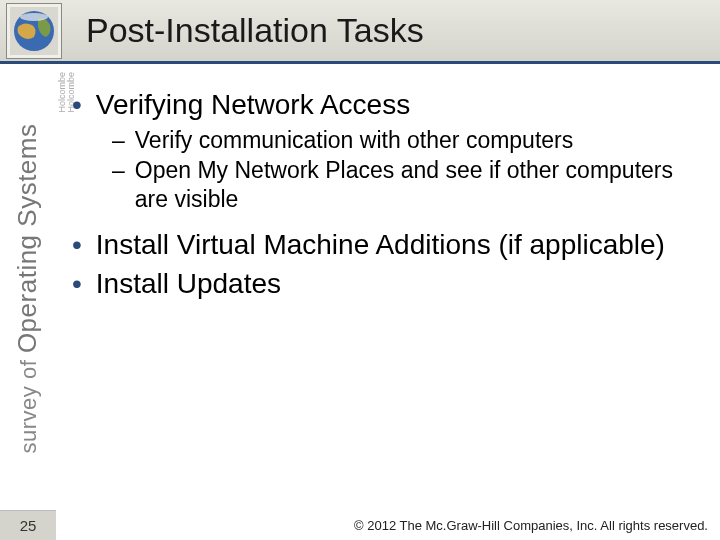 Image resolution: width=720 pixels, height=540 pixels. Describe the element at coordinates (360, 525) in the screenshot. I see `slide-footer: 25 © 2012 The Mc.Graw-Hill Companies, In…` at that location.